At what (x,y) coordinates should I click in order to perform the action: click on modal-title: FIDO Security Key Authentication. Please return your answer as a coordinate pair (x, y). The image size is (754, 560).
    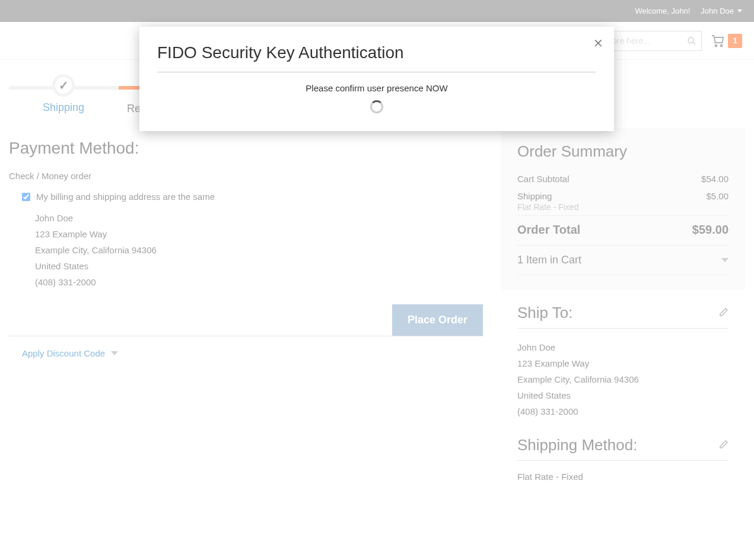
    Looking at the image, I should click on (377, 58).